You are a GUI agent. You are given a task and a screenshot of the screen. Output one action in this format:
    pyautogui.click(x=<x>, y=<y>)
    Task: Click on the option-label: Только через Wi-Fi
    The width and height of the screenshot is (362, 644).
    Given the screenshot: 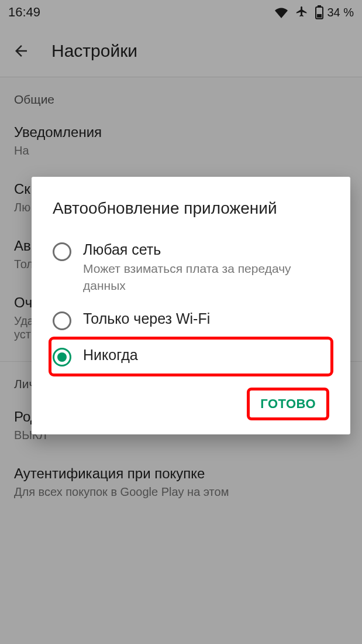 What is the action you would take?
    pyautogui.click(x=146, y=318)
    